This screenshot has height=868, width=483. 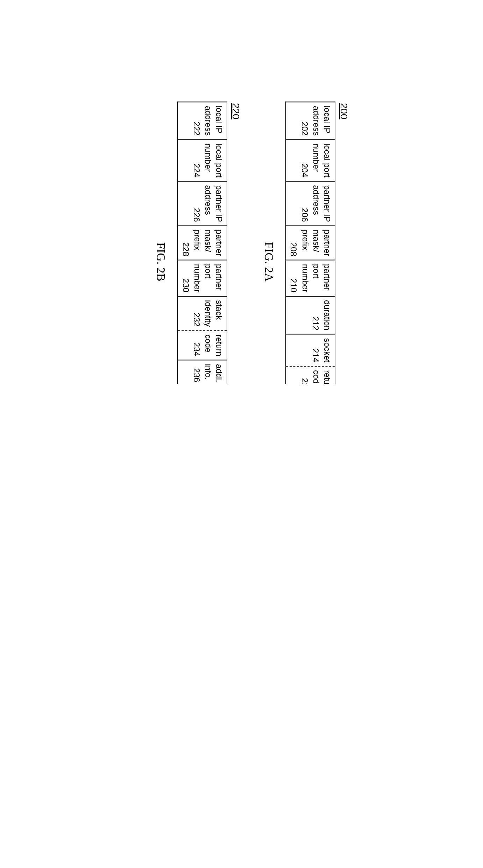 What do you see at coordinates (197, 215) in the screenshot?
I see `cell-num: 226` at bounding box center [197, 215].